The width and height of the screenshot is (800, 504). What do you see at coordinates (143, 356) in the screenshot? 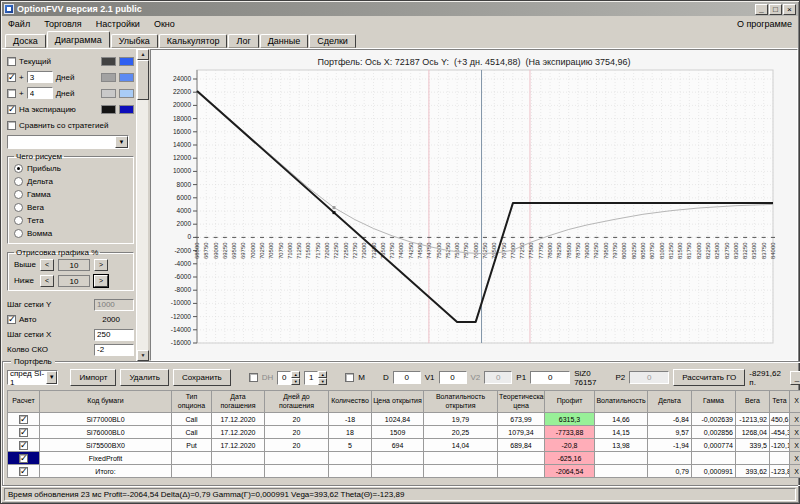
I see `scroll-down-icon: ▼` at bounding box center [143, 356].